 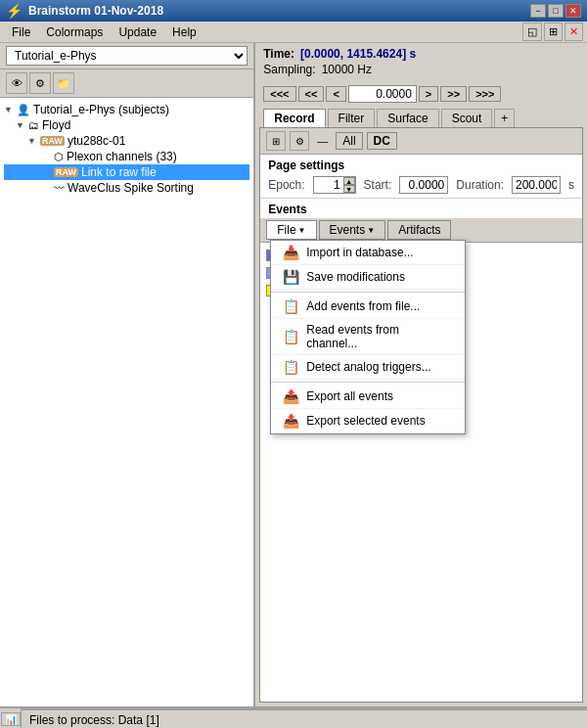 I want to click on import-icon: 📥, so click(x=291, y=252).